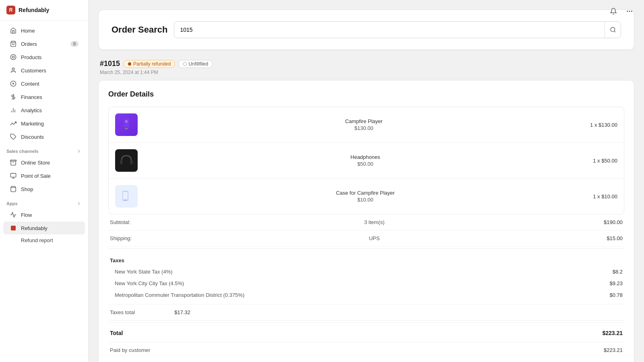 The height and width of the screenshot is (362, 644). I want to click on search-title: Order Search, so click(139, 30).